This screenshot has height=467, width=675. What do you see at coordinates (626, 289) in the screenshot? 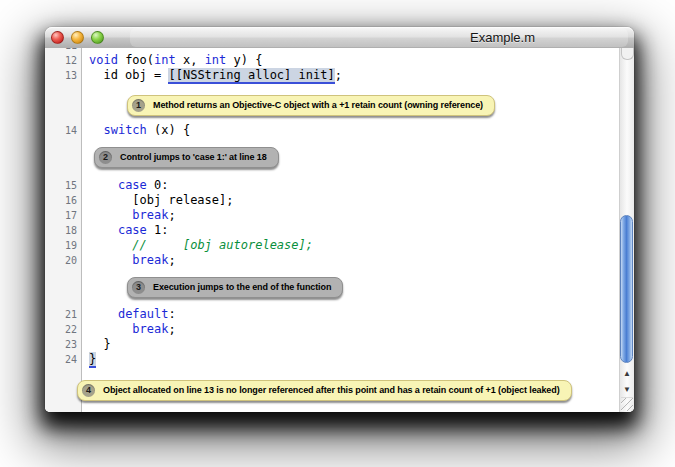
I see `scrollbar-thumb` at bounding box center [626, 289].